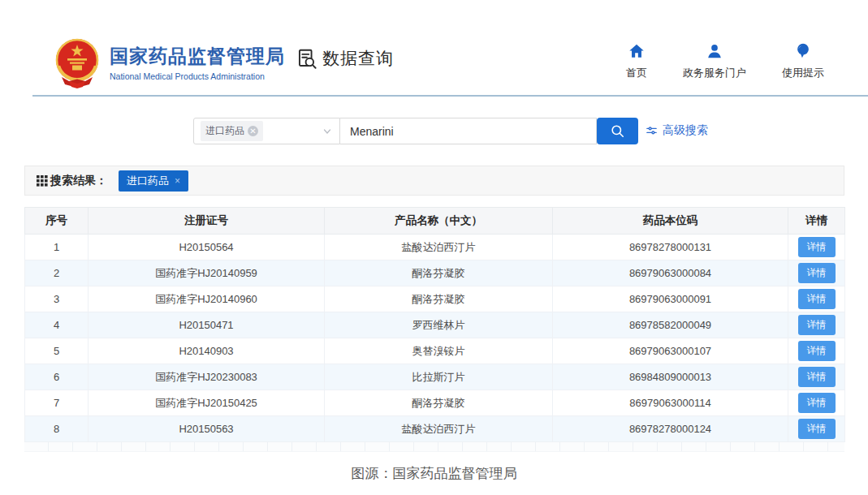 This screenshot has height=495, width=868. What do you see at coordinates (685, 131) in the screenshot?
I see `advanced-search-label: 高级搜索` at bounding box center [685, 131].